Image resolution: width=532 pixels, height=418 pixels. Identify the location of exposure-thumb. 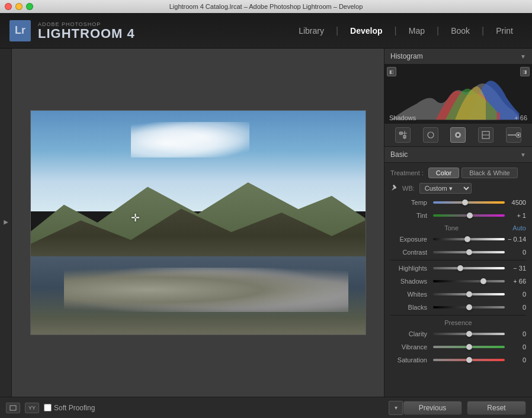
(467, 239).